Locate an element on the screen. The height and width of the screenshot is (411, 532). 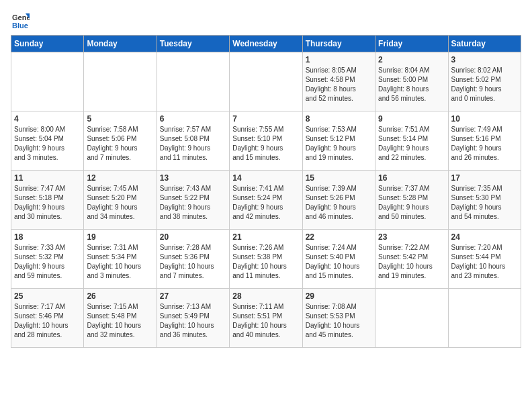
calendar-cell: 29Sunrise: 7:08 AM Sunset: 5:53 PM Dayli… is located at coordinates (339, 318).